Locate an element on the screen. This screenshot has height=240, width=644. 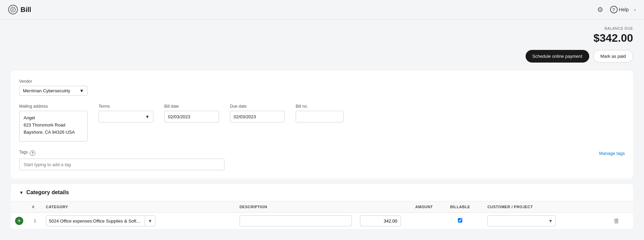
table-row: + 1 5024 Office expenses:Office Supplies… is located at coordinates (322, 221).